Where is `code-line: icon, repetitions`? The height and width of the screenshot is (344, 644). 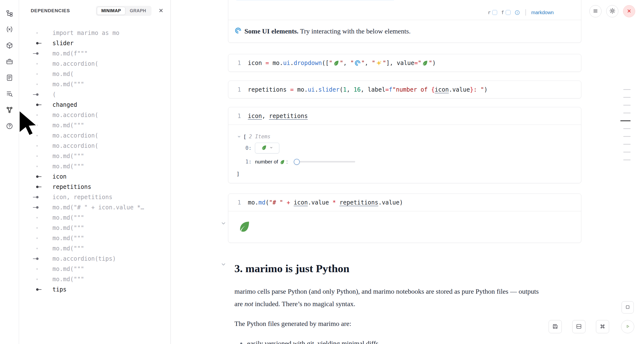
code-line: icon, repetitions is located at coordinates (278, 116).